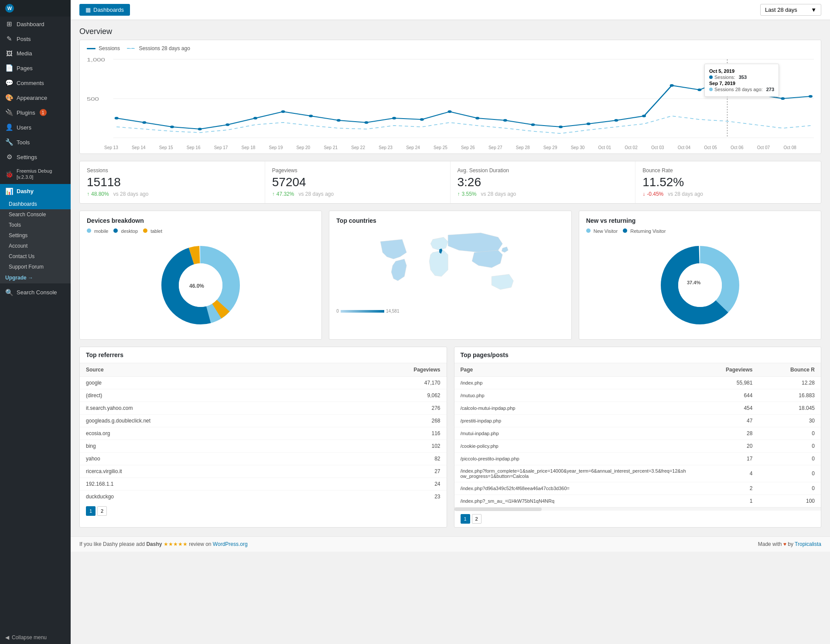  I want to click on map-scale-bar, so click(362, 311).